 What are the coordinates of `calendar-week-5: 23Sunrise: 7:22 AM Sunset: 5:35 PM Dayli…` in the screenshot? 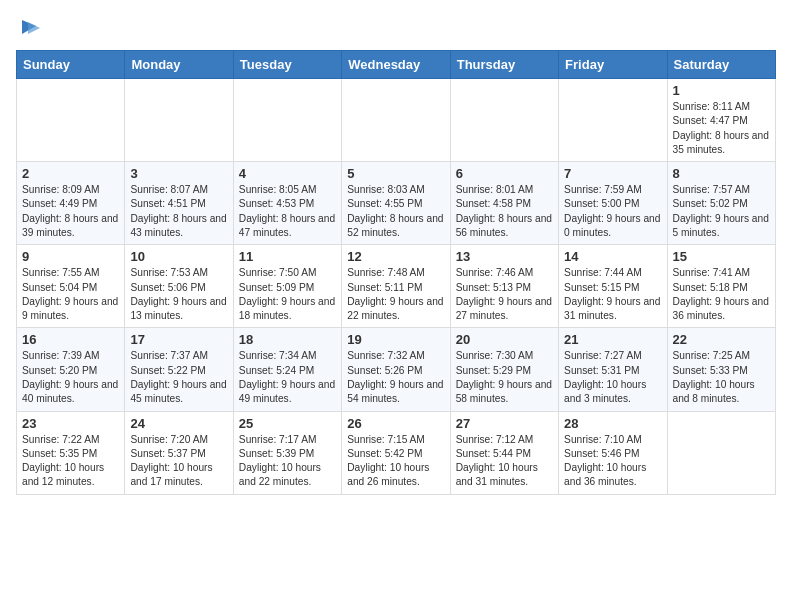 It's located at (396, 452).